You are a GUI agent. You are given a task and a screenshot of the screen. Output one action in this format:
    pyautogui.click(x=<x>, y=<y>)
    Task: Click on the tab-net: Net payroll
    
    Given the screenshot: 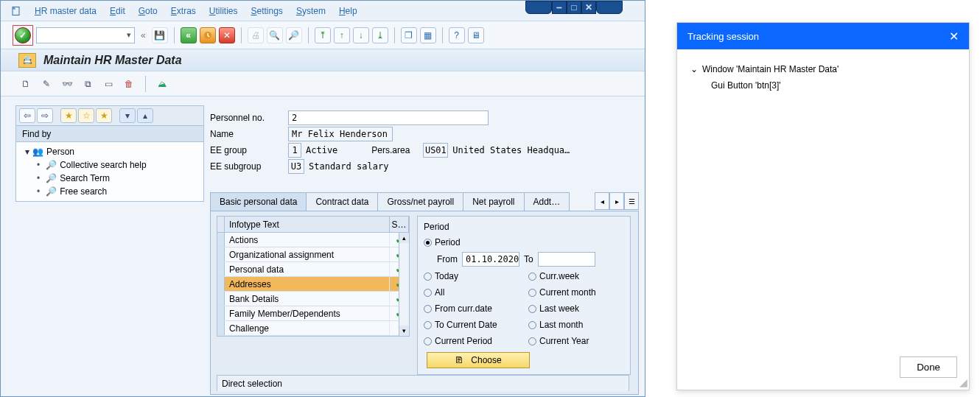 What is the action you would take?
    pyautogui.click(x=494, y=202)
    